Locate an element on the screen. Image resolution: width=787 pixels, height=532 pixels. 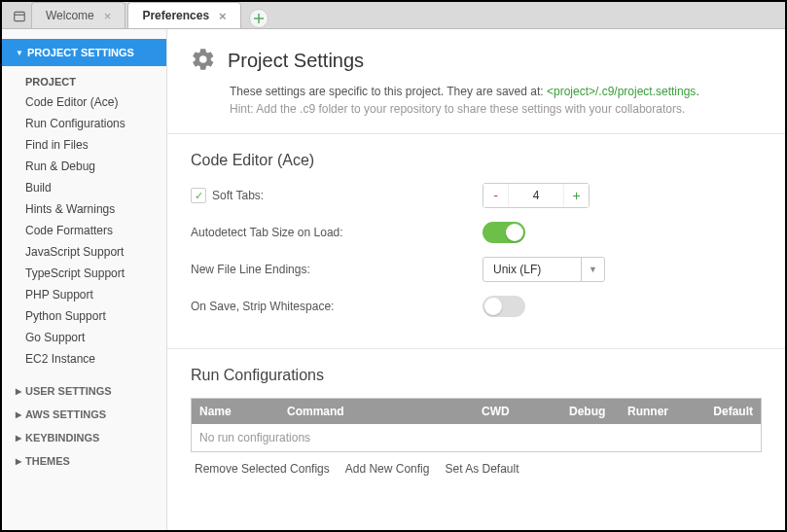
table-header: Name Command CWD Debug Runner Default is located at coordinates (477, 411).